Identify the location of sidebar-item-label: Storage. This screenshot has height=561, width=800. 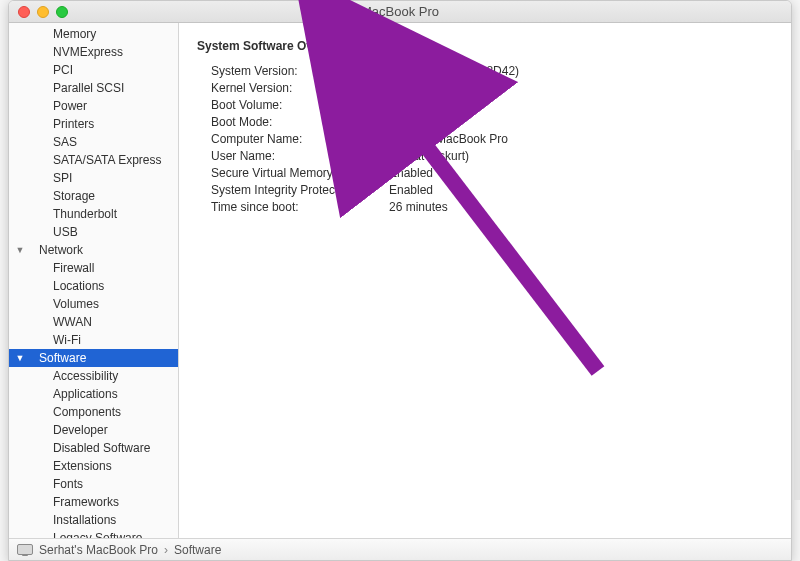
(60, 196).